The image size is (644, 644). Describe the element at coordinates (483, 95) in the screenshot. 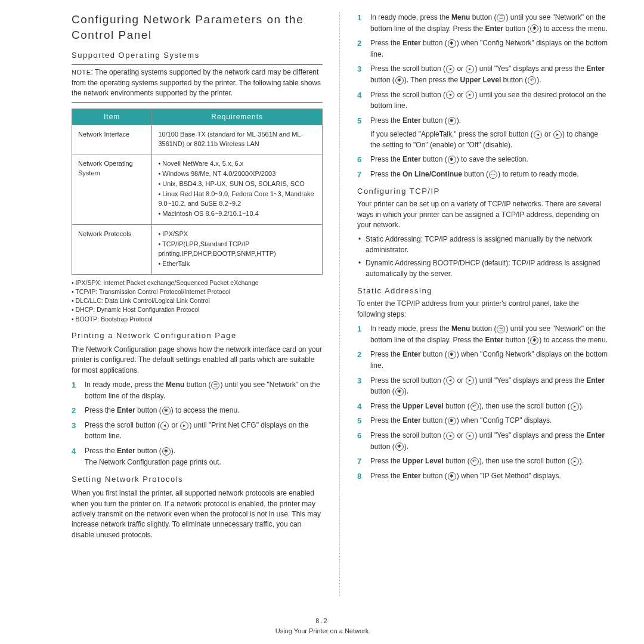

I see `proto-steps: In ready mode, press the Menu button (☰)…` at that location.